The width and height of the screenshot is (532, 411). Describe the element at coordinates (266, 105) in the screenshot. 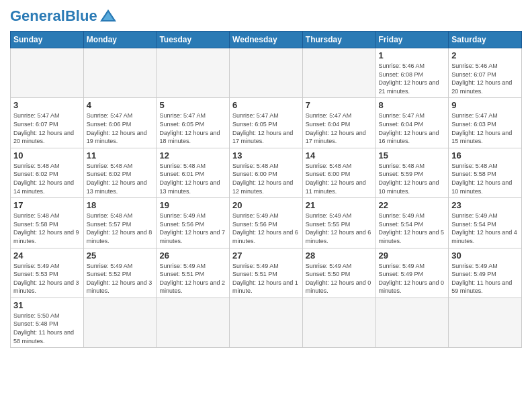

I see `day-number: 6` at that location.